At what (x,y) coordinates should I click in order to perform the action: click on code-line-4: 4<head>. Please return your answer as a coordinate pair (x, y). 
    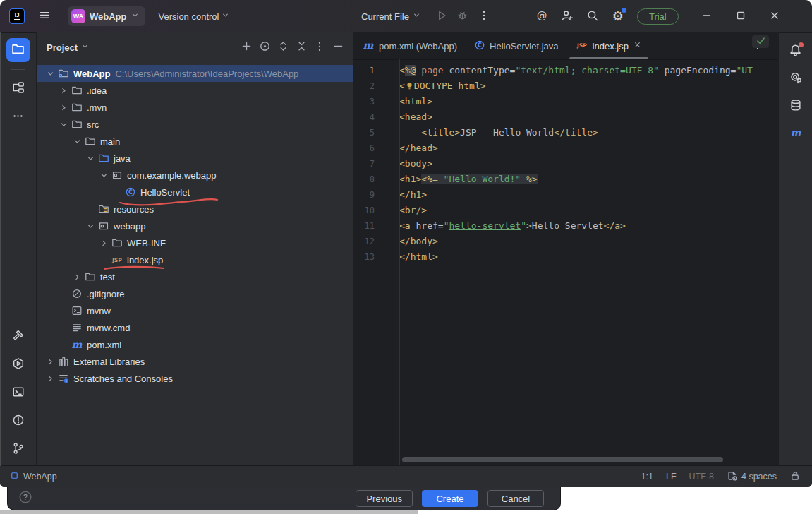
    Looking at the image, I should click on (566, 117).